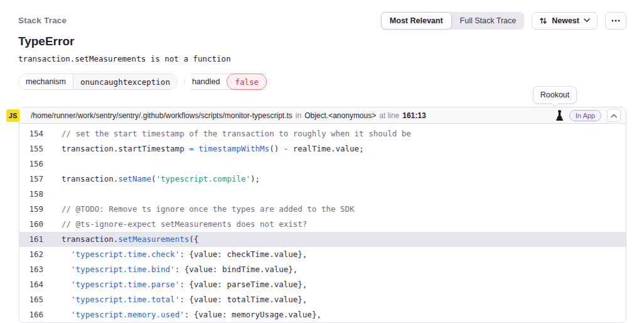 The height and width of the screenshot is (323, 644). What do you see at coordinates (32, 194) in the screenshot?
I see `line-number: 158` at bounding box center [32, 194].